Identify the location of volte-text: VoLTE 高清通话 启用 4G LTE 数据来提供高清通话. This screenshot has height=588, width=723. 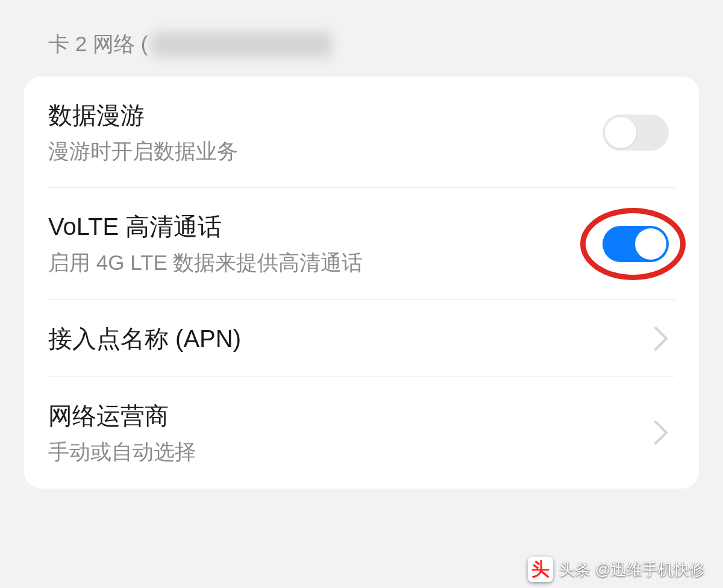
(325, 243).